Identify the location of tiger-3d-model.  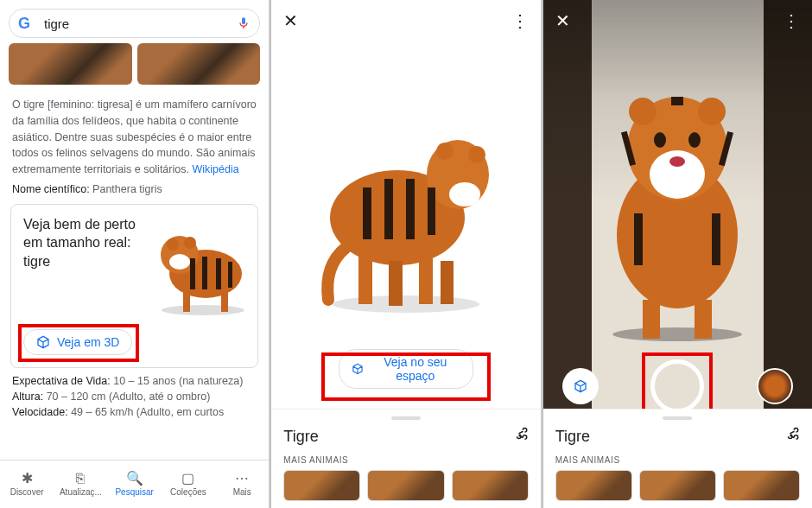
(406, 205).